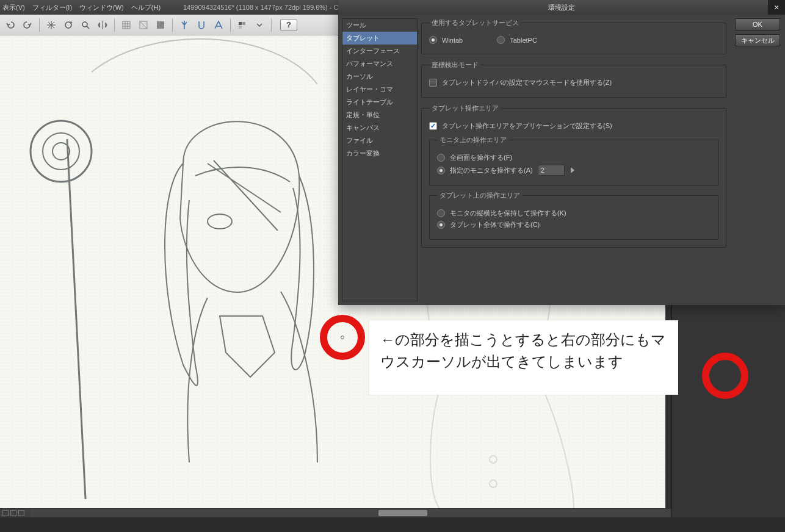  What do you see at coordinates (380, 102) in the screenshot?
I see `category-lighttable: ライトテーブル` at bounding box center [380, 102].